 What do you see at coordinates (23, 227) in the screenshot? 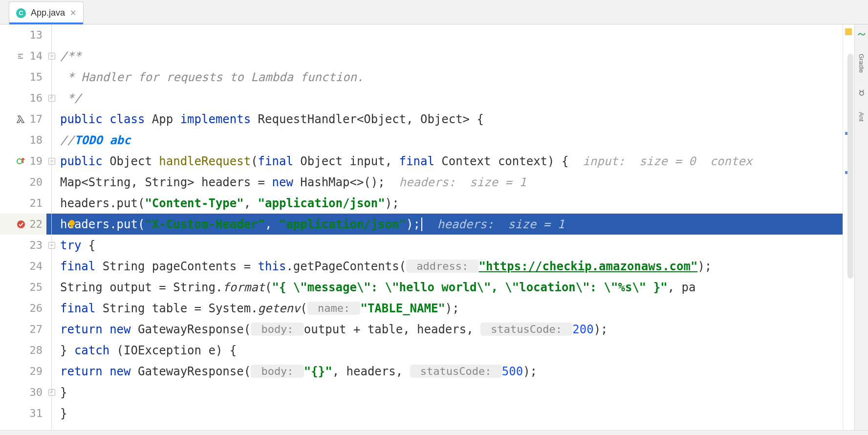
I see `line-number-gutter: 13 14 15 16 17 18 19 20` at bounding box center [23, 227].